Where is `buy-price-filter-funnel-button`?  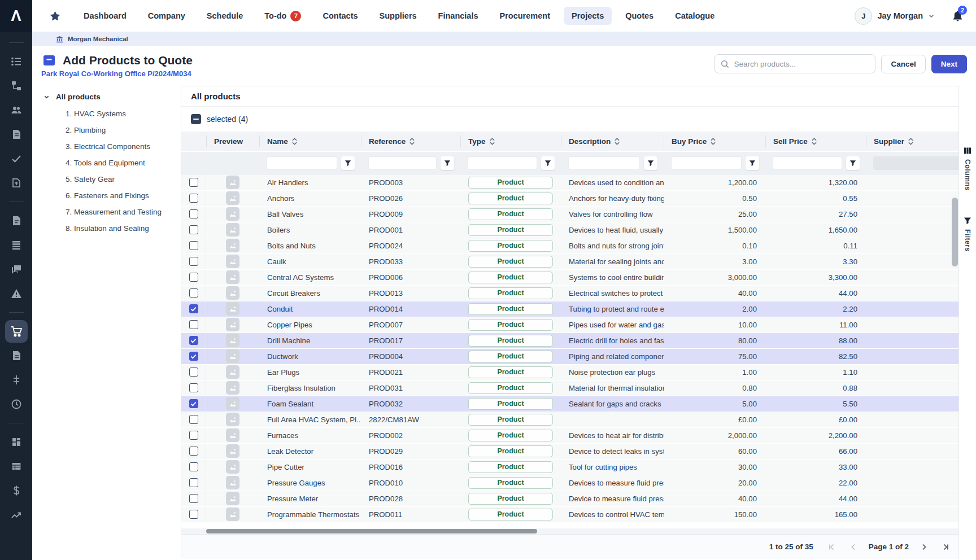
buy-price-filter-funnel-button is located at coordinates (752, 163).